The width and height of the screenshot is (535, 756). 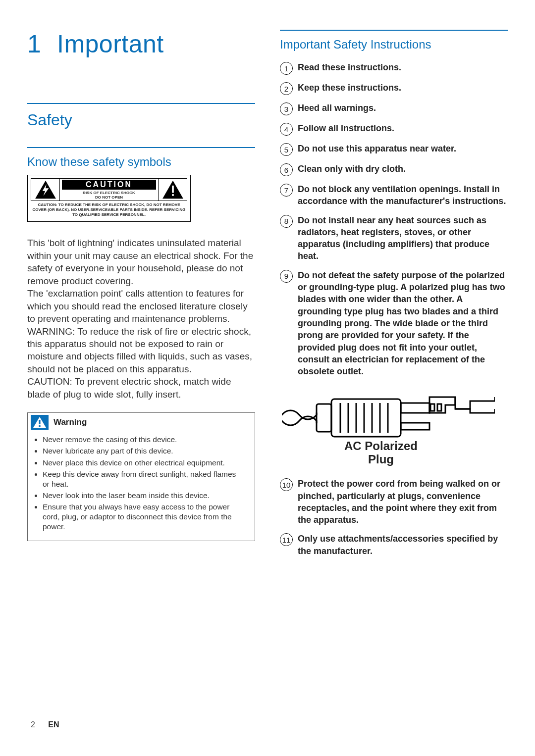 I want to click on caution-sub1: RISK OF ELECTRIC SHOCK, so click(x=109, y=193).